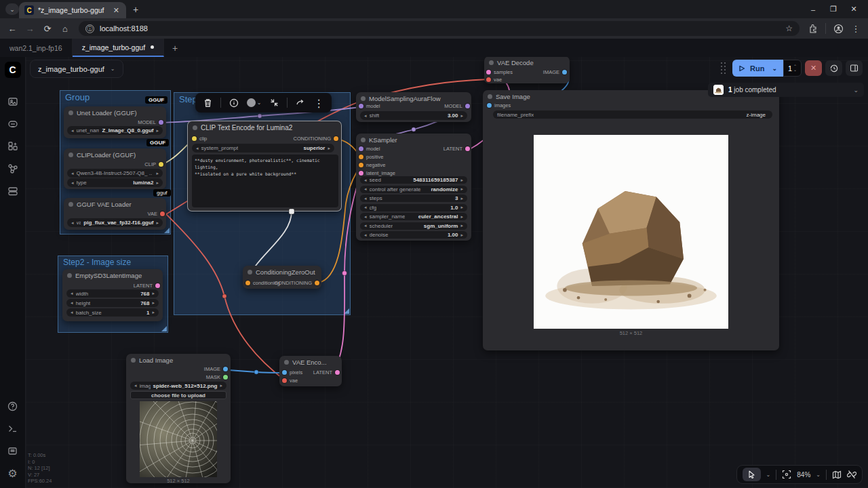 Image resolution: width=868 pixels, height=488 pixels. Describe the element at coordinates (833, 9) in the screenshot. I see `restore-icon: ❐` at that location.